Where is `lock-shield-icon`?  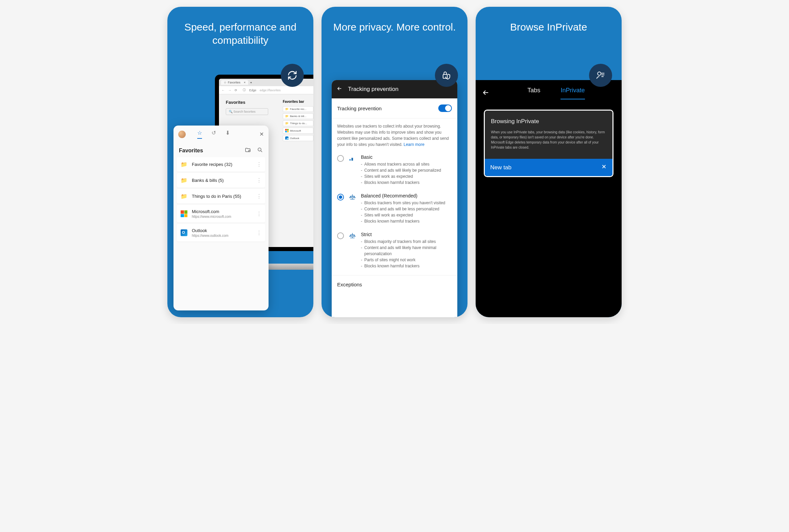
lock-shield-icon is located at coordinates (446, 75).